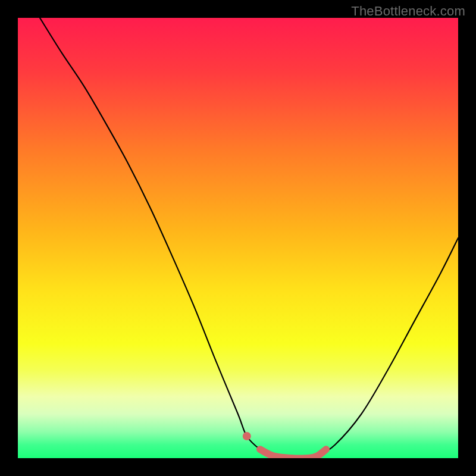  I want to click on highlight-start-dot, so click(247, 436).